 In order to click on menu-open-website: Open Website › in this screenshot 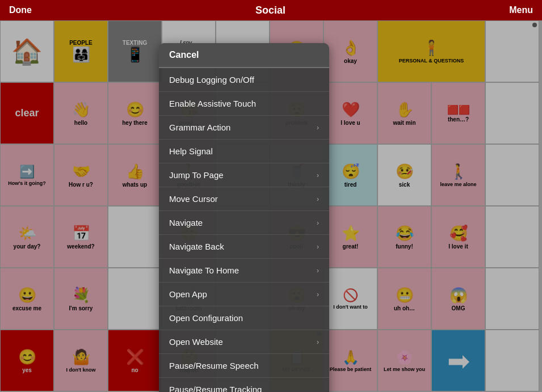, I will do `click(244, 342)`.